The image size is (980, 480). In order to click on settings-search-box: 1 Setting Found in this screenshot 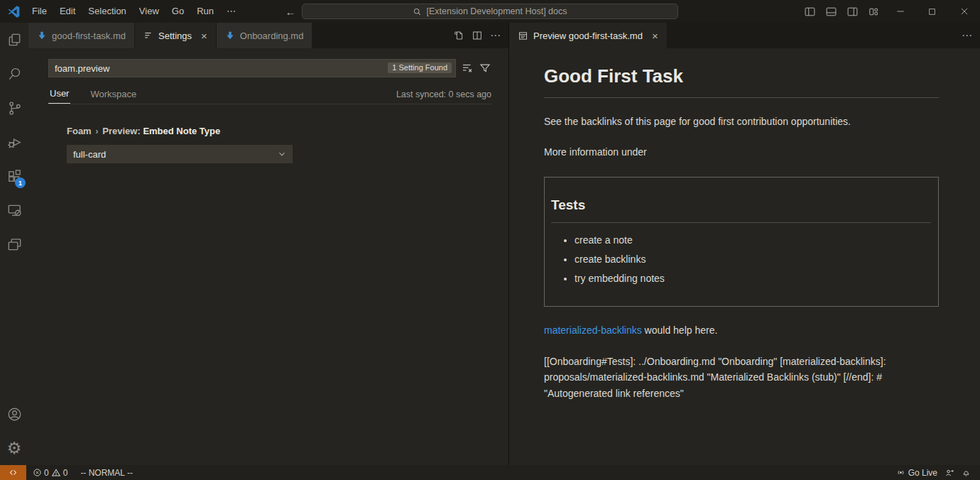, I will do `click(252, 68)`.